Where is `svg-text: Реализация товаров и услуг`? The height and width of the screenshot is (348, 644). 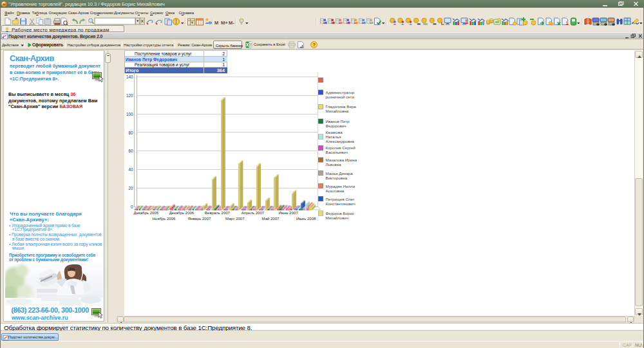 svg-text: Реализация товаров и услуг is located at coordinates (162, 65).